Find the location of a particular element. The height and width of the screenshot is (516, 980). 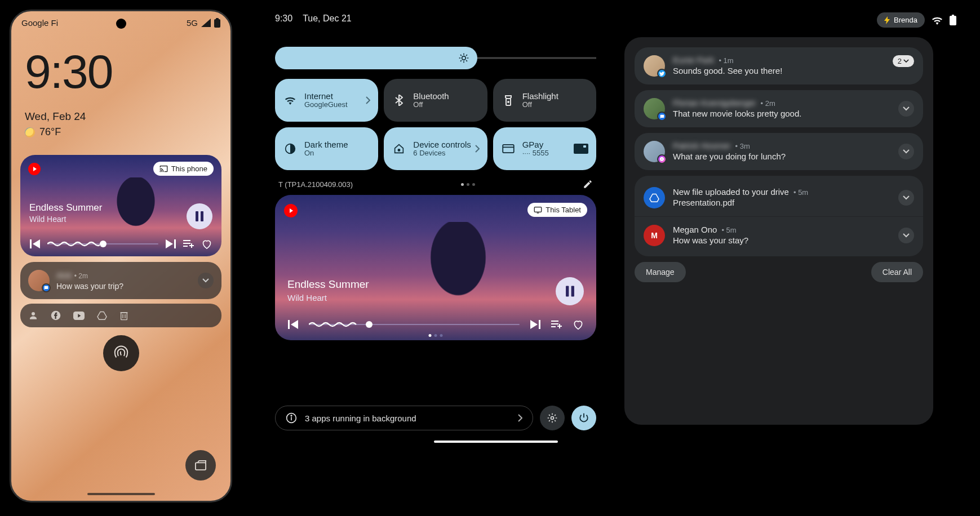

user-name: Brenda is located at coordinates (906, 20).